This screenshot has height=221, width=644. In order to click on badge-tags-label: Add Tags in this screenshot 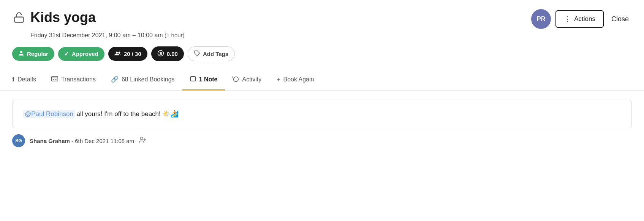, I will do `click(216, 54)`.